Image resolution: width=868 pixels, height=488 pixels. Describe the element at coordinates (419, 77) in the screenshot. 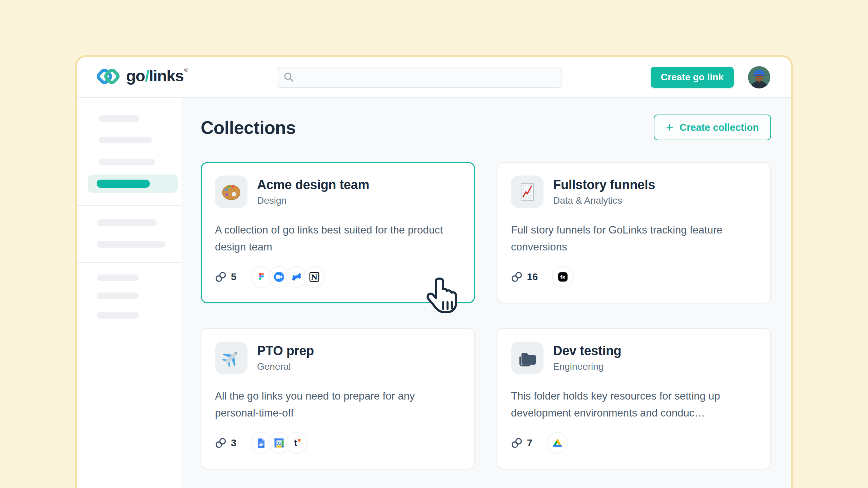

I see `search-area` at that location.